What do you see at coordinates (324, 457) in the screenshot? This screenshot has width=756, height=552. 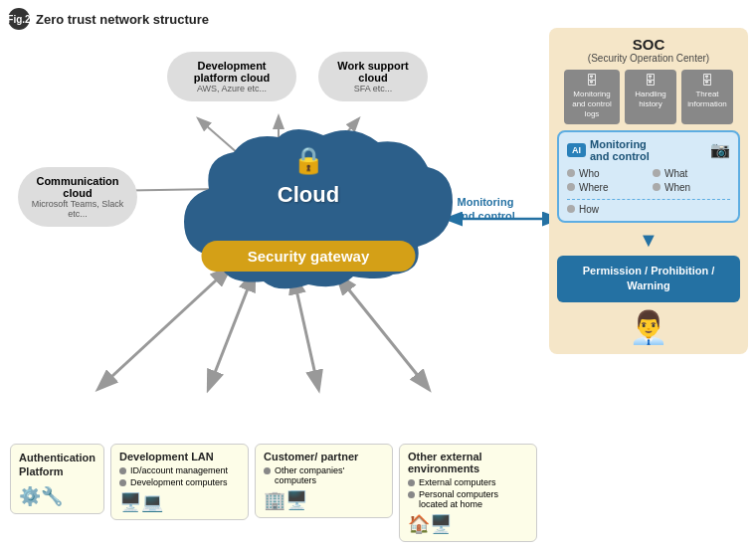 I see `customer-title: Customer/ partner` at bounding box center [324, 457].